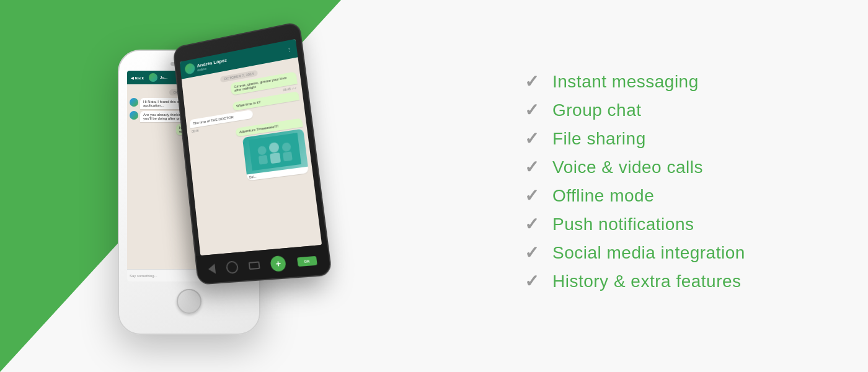  Describe the element at coordinates (676, 253) in the screenshot. I see `feature-item-social-media-integration: ✓Social media integration` at that location.